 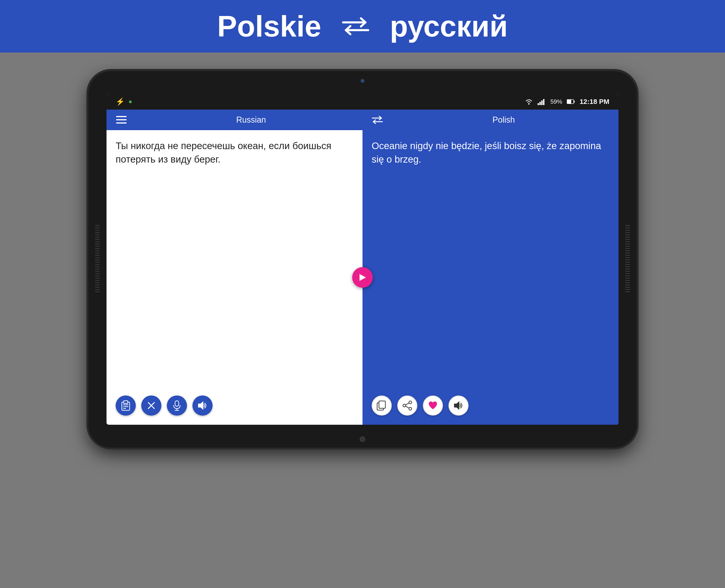 I want to click on source-actions, so click(x=235, y=405).